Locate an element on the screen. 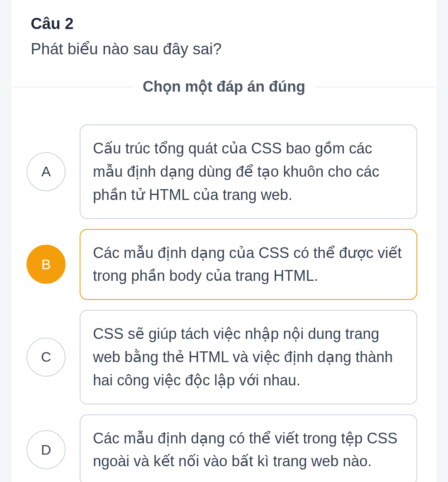  option-d: D Các mẫu định dạng có thể viết trong tệ… is located at coordinates (222, 448).